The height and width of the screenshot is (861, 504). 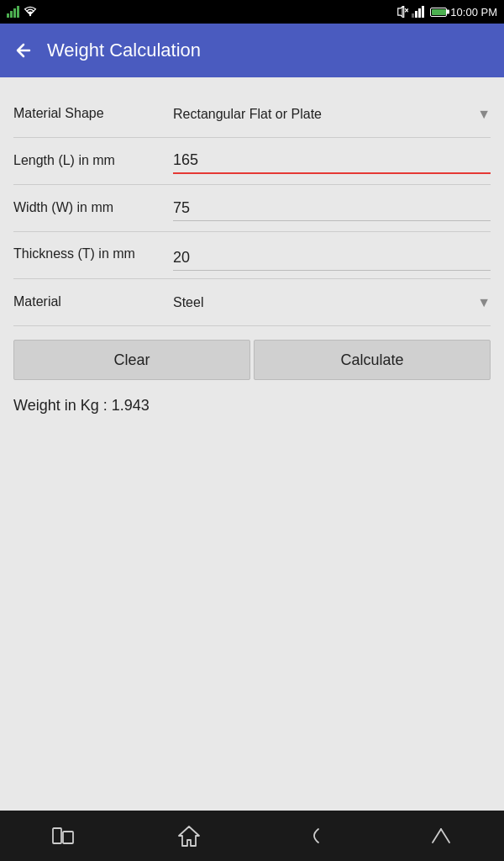 I want to click on time-display: 10:00 PM, so click(x=474, y=12).